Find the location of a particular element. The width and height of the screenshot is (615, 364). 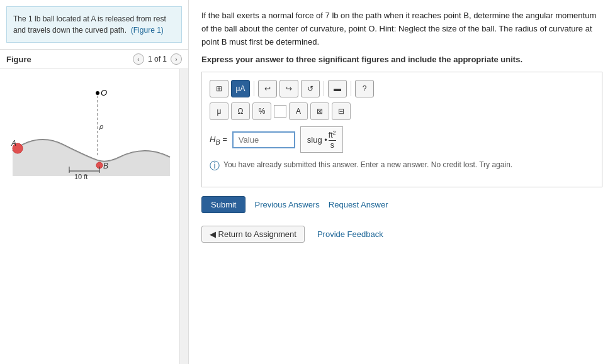

box-x-icon: ⊠ is located at coordinates (320, 111).